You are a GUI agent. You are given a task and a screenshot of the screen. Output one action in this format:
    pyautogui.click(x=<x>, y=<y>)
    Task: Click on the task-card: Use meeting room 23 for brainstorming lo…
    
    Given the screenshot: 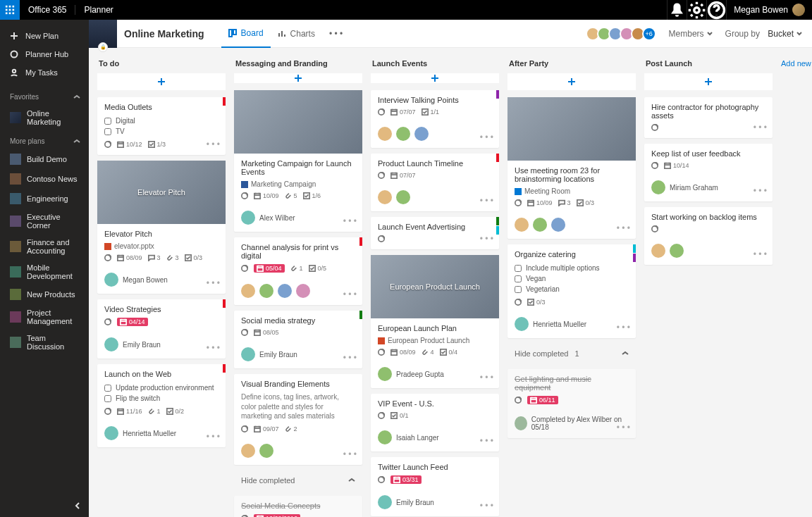 What is the action you would take?
    pyautogui.click(x=572, y=168)
    